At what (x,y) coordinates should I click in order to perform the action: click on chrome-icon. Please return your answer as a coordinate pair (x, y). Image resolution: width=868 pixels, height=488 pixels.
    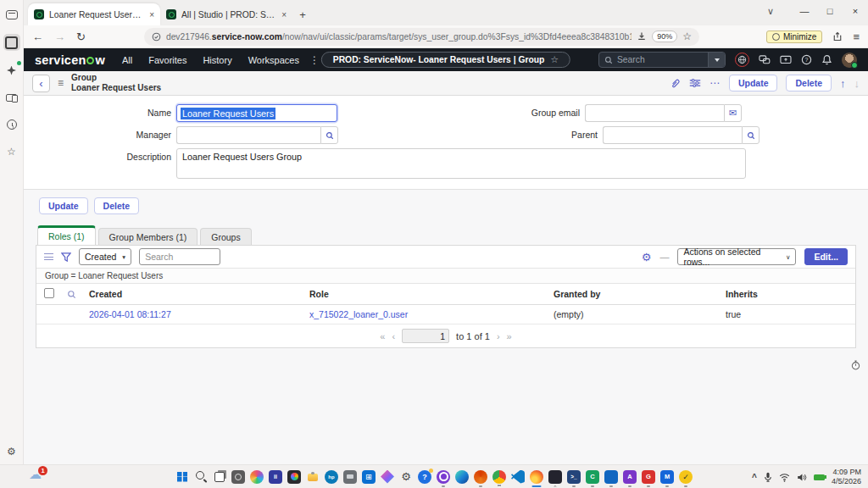
    Looking at the image, I should click on (499, 477).